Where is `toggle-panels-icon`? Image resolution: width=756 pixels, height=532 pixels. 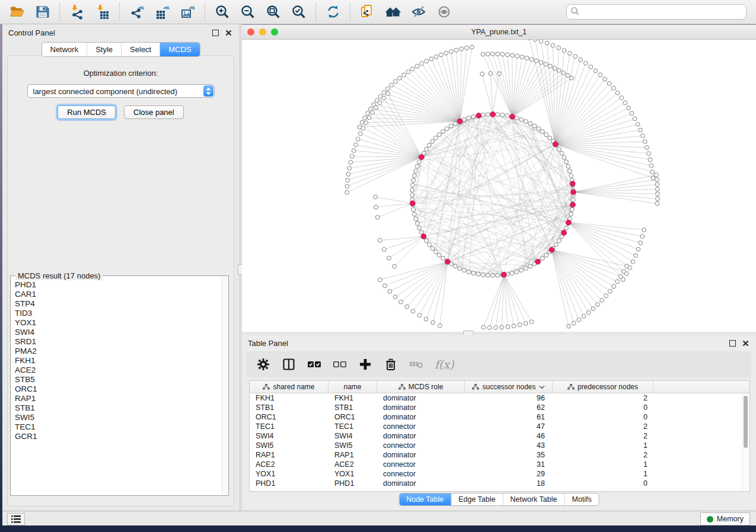 toggle-panels-icon is located at coordinates (289, 364).